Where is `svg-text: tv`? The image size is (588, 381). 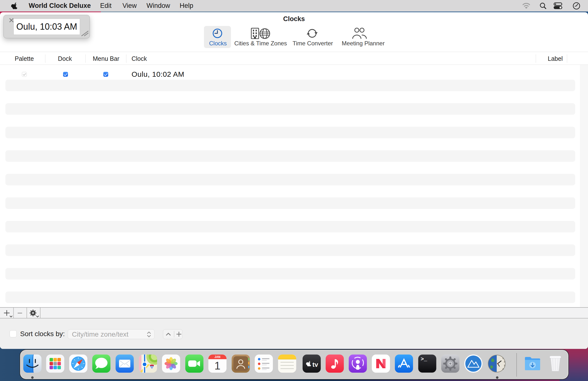 svg-text: tv is located at coordinates (315, 365).